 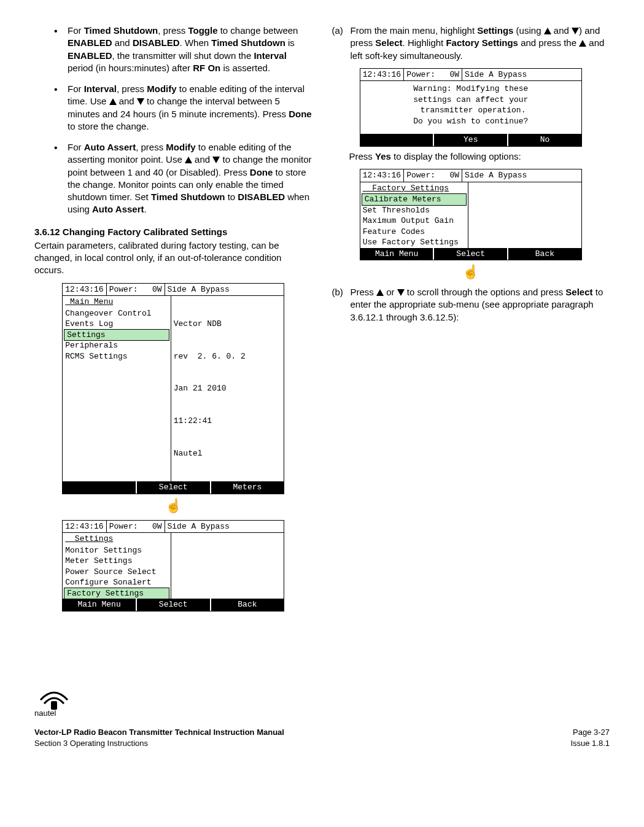 I want to click on step-a: (a) From the main menu, highlight Settin…, so click(x=471, y=43).